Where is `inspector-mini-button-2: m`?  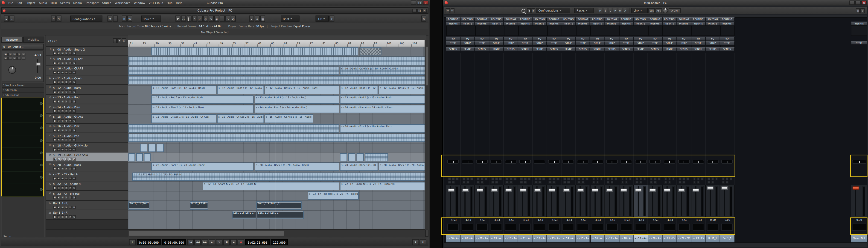 inspector-mini-button-2: m is located at coordinates (15, 54).